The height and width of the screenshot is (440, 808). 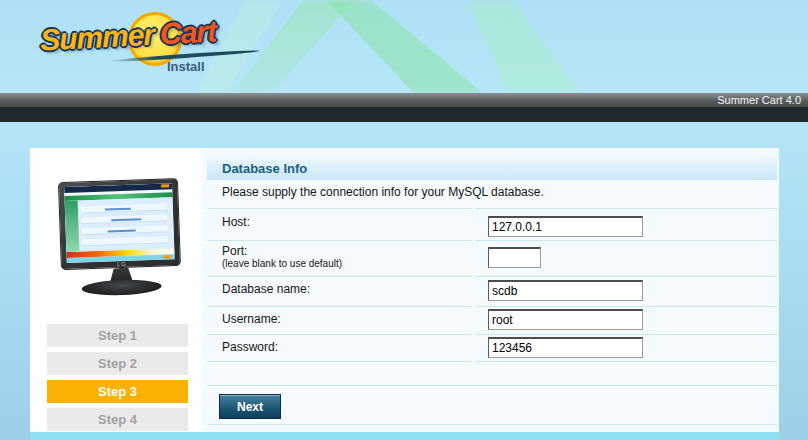 I want to click on install-subtitle: Install, so click(x=186, y=66).